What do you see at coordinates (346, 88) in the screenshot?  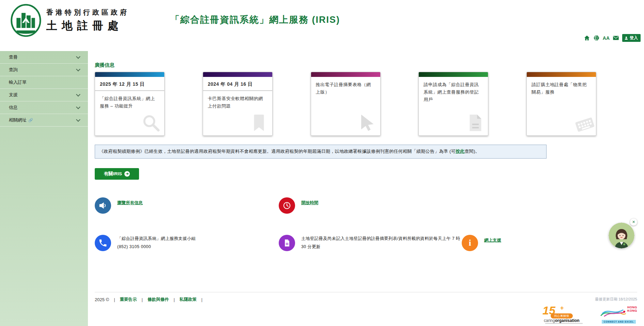 I see `card-text: 推出電子註冊摘要表格（網上版）` at bounding box center [346, 88].